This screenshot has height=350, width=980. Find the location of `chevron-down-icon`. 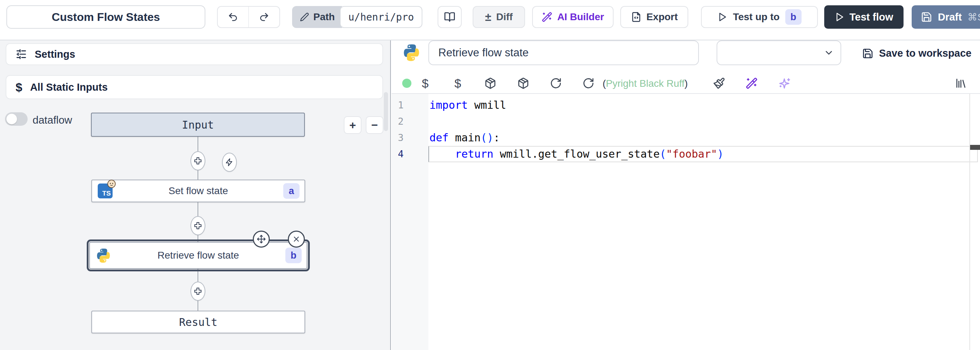

chevron-down-icon is located at coordinates (829, 53).